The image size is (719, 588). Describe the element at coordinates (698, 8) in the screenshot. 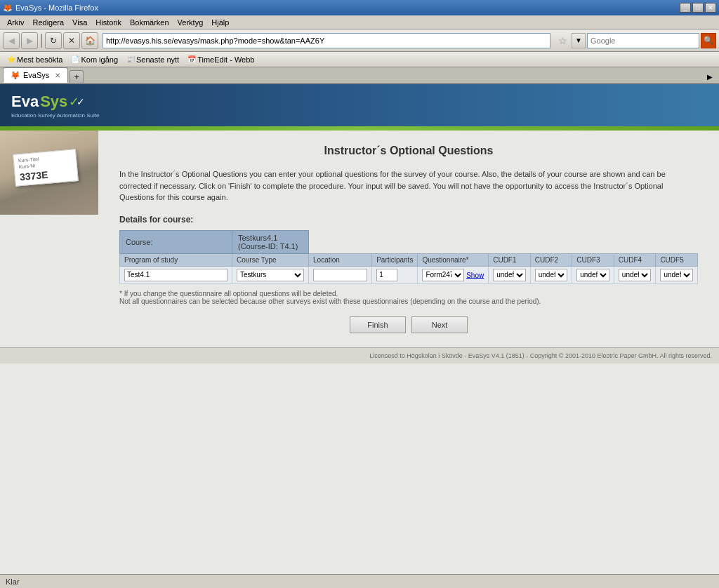

I see `window-controls: _ □ ✕` at that location.